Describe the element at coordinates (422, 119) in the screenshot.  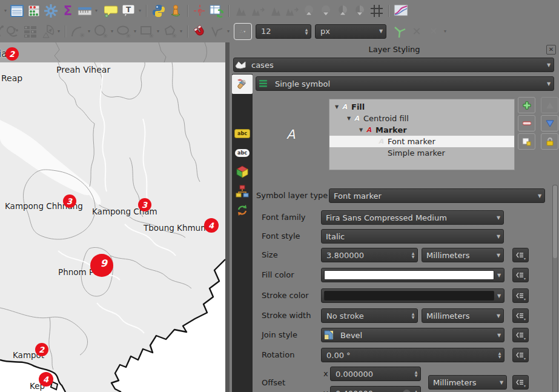
I see `tree-row-centroid-fill: ▼ A Centroid fill` at that location.